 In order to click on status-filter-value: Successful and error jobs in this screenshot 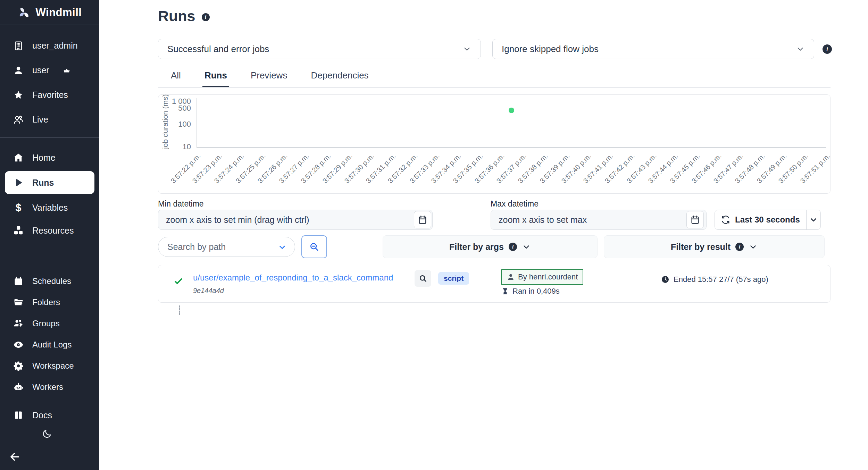, I will do `click(218, 49)`.